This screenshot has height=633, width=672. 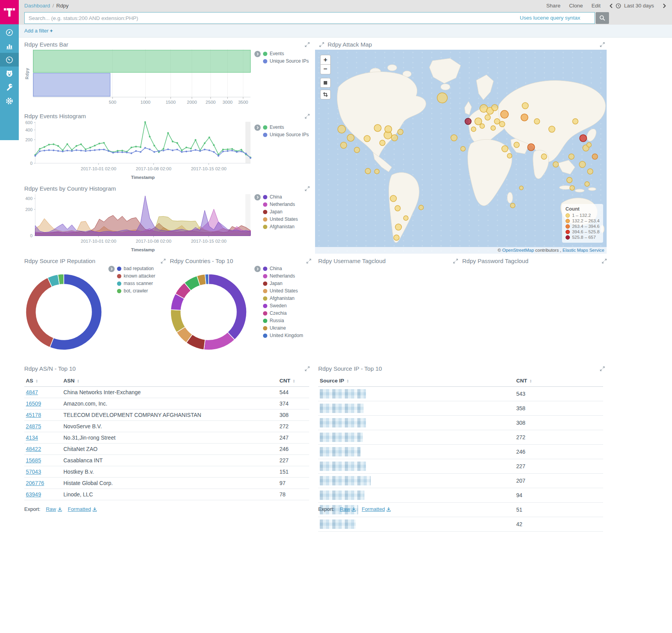 What do you see at coordinates (34, 460) in the screenshot?
I see `as-link: 15685` at bounding box center [34, 460].